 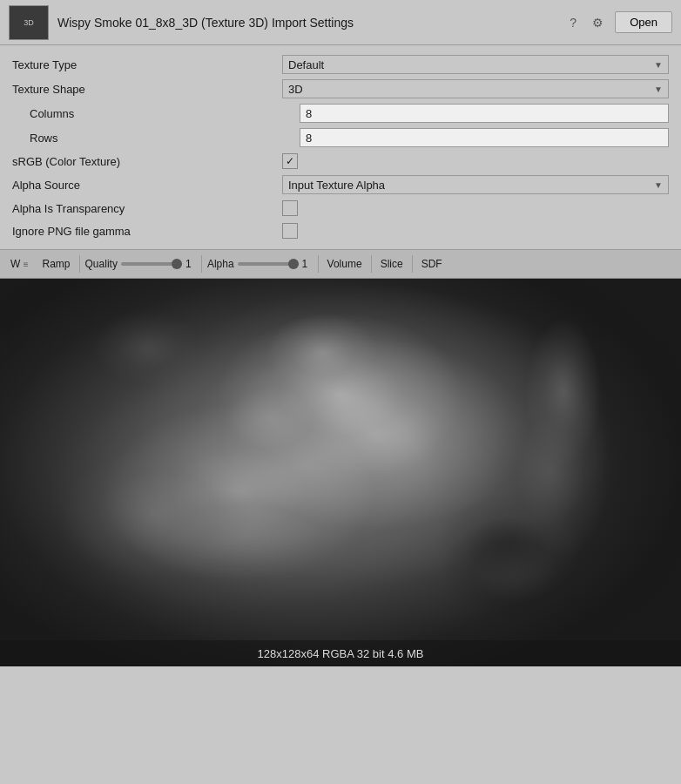 I want to click on toolbar-w: W ≡, so click(x=19, y=264).